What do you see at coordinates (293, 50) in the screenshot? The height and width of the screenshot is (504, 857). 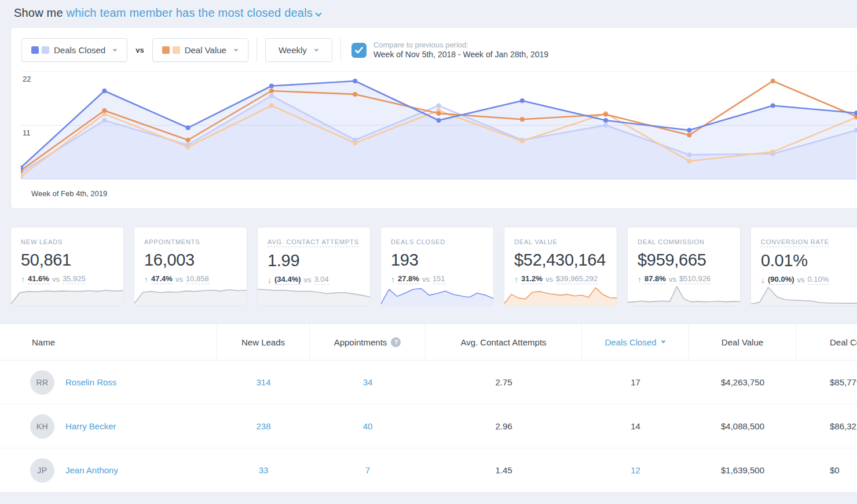 I see `period-label: Weekly` at bounding box center [293, 50].